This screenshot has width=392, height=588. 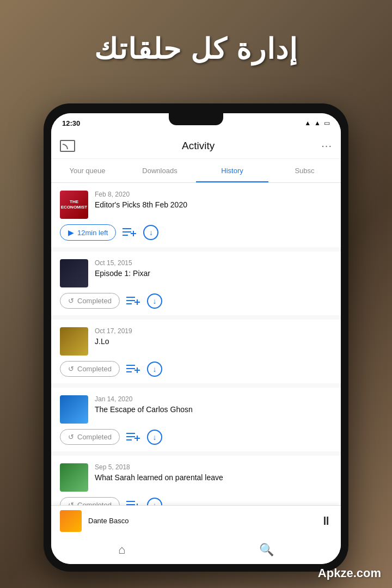 I want to click on tab-downloads: Downloads, so click(x=160, y=171).